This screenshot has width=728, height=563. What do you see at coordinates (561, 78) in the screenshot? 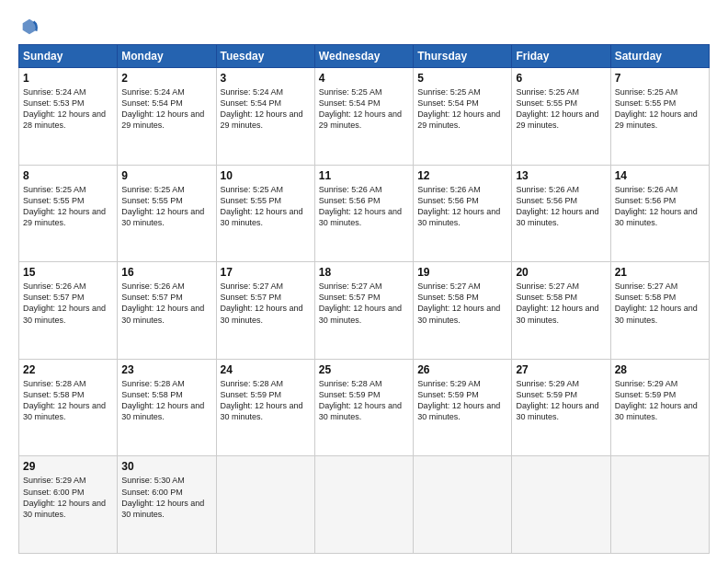
I see `day-number: 6` at bounding box center [561, 78].